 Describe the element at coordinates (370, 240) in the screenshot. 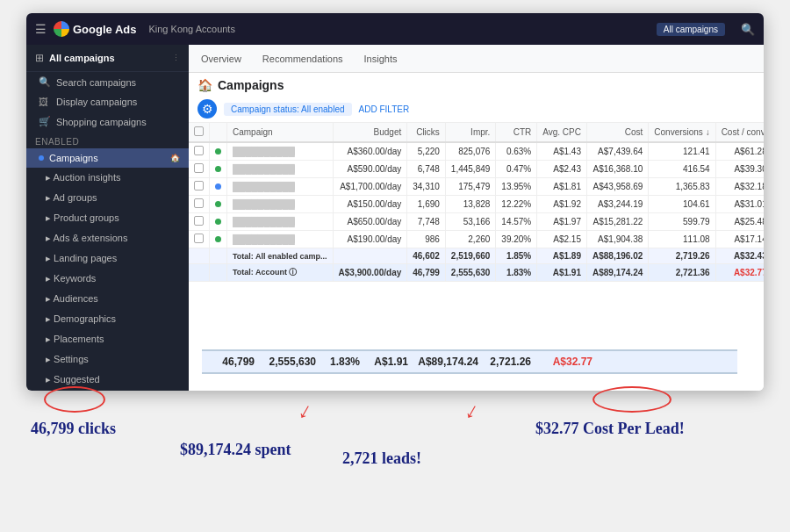

I see `row-budget: A$190.00/day` at that location.